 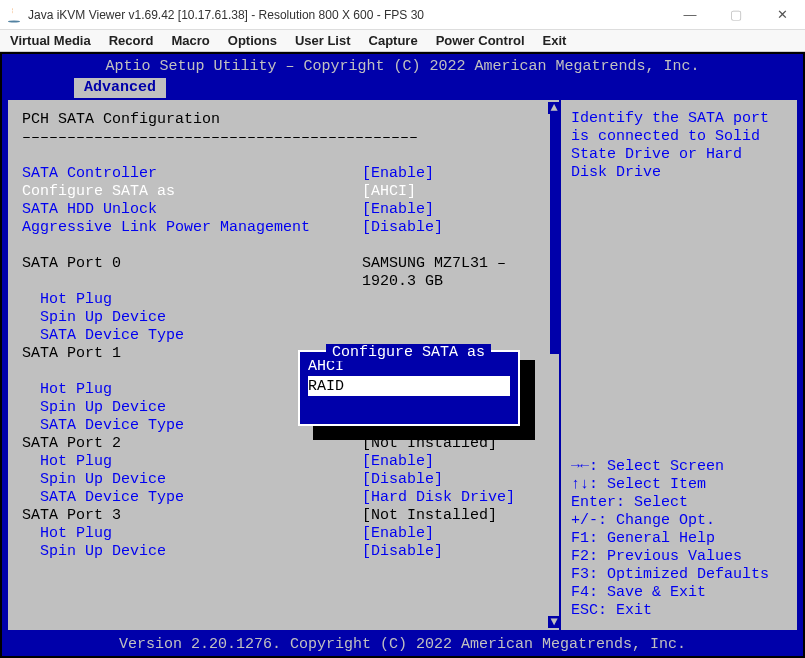 What do you see at coordinates (284, 191) in the screenshot?
I see `setting-configure-sata-as: Configure SATA as[AHCI]` at bounding box center [284, 191].